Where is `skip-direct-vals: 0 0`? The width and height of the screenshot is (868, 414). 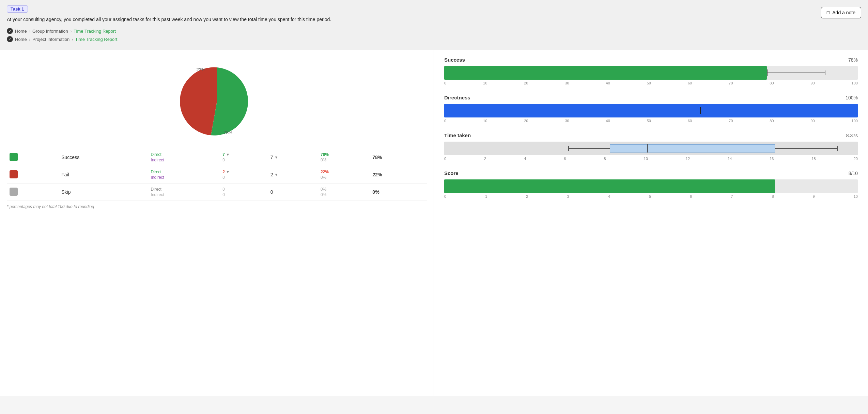 skip-direct-vals: 0 0 is located at coordinates (244, 192).